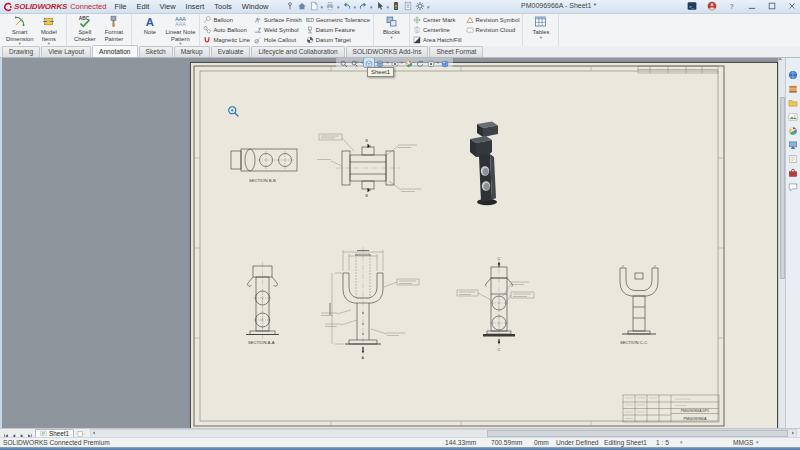 The image size is (800, 450). What do you see at coordinates (402, 62) in the screenshot?
I see `hide-show-items-caret-icon: ▾` at bounding box center [402, 62].